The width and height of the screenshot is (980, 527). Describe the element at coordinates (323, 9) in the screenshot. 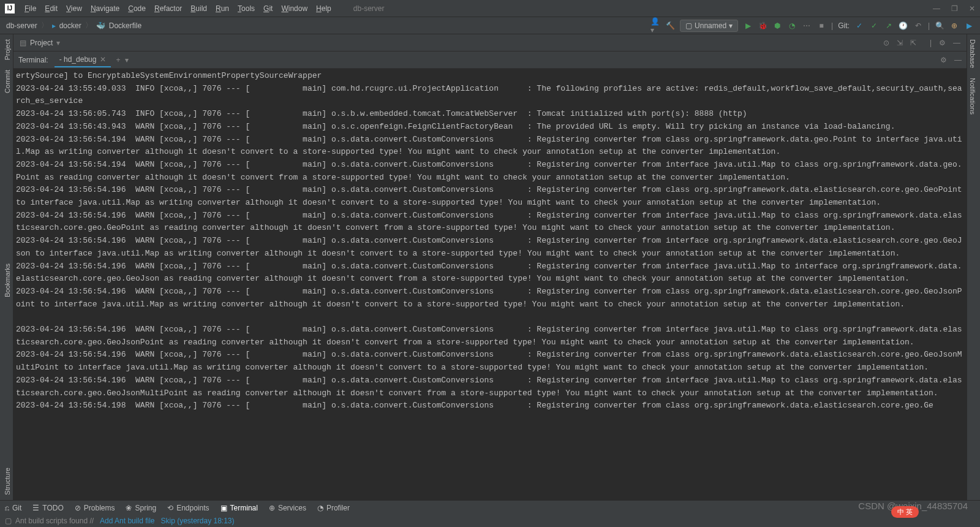

I see `menu-help: Help` at that location.